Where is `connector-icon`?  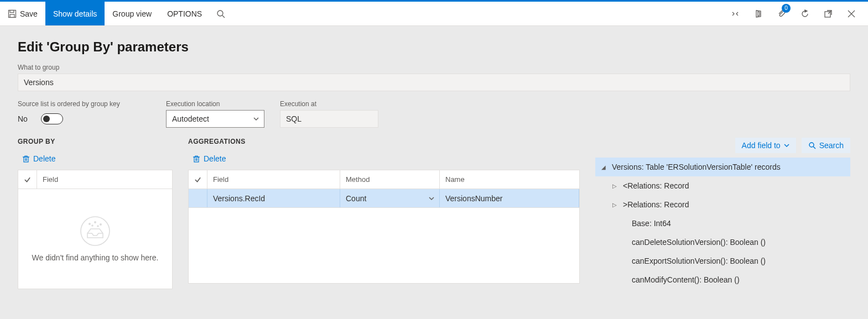
connector-icon is located at coordinates (735, 14).